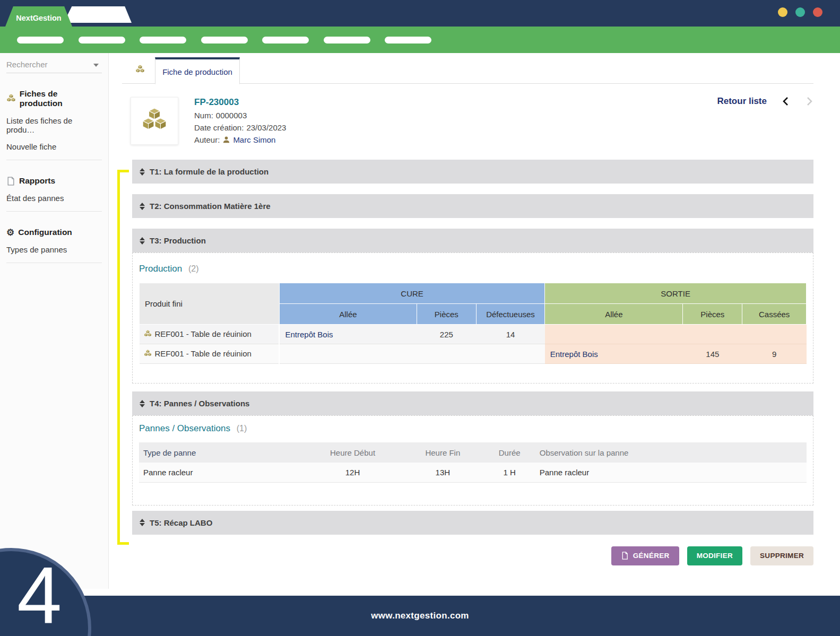  What do you see at coordinates (420, 13) in the screenshot?
I see `title-bar: NextGestion` at bounding box center [420, 13].